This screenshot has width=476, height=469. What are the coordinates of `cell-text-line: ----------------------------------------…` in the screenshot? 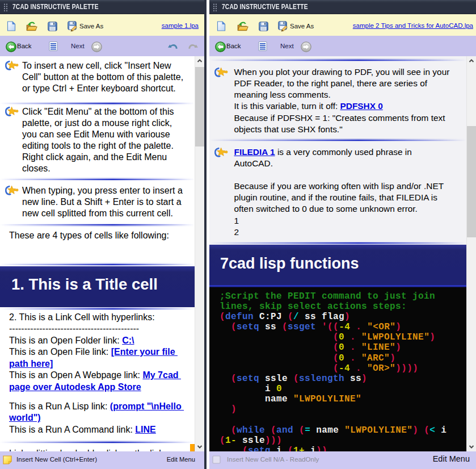 It's located at (96, 329).